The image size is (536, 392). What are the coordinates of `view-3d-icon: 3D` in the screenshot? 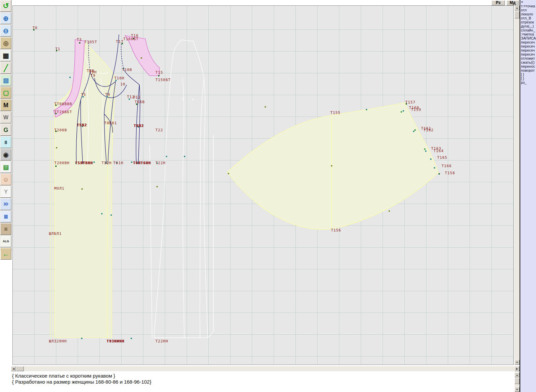 It's located at (6, 204).